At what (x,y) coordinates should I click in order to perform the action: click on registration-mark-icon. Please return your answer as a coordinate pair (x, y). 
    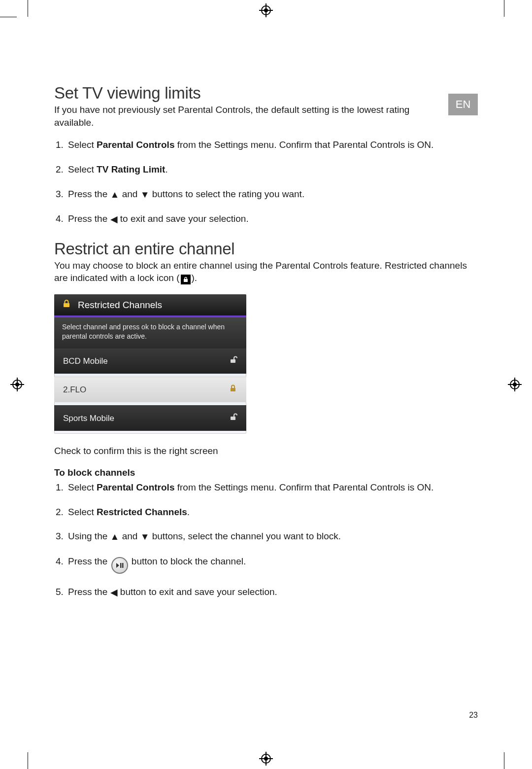
    Looking at the image, I should click on (266, 759).